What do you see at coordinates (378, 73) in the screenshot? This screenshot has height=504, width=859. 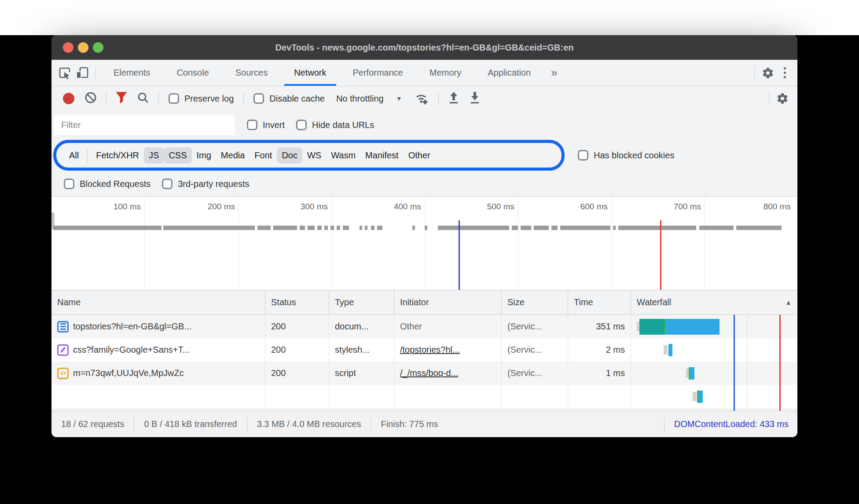 I see `tab-performance: Performance` at bounding box center [378, 73].